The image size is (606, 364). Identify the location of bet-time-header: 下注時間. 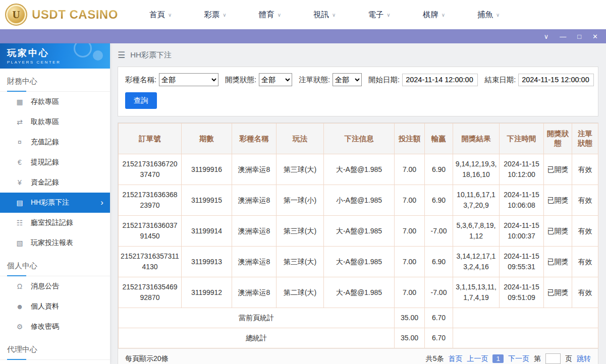
(522, 139).